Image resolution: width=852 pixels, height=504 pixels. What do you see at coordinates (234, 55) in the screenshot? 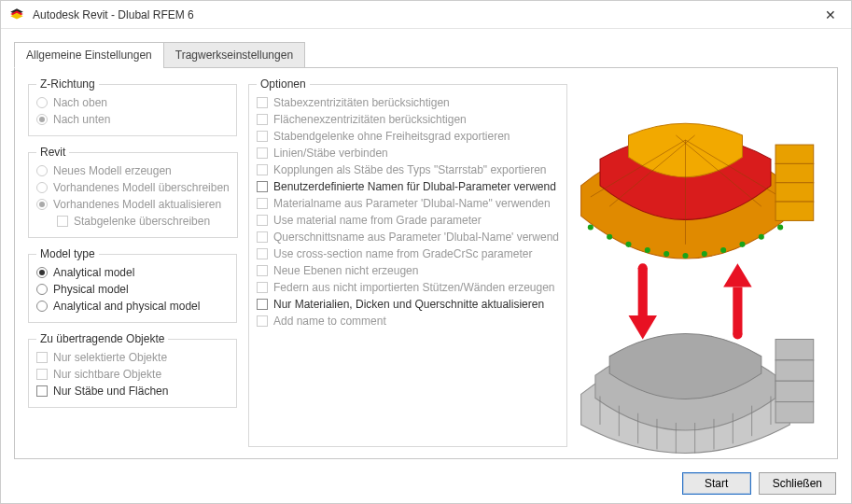
I see `tab-structural: Tragwerkseinstellungen` at bounding box center [234, 55].